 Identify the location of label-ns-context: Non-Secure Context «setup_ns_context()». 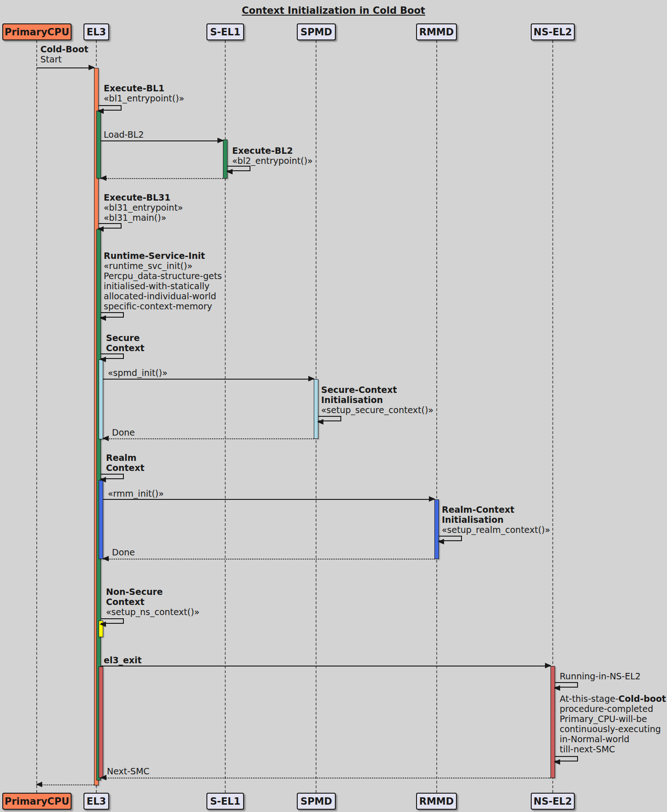
(153, 602).